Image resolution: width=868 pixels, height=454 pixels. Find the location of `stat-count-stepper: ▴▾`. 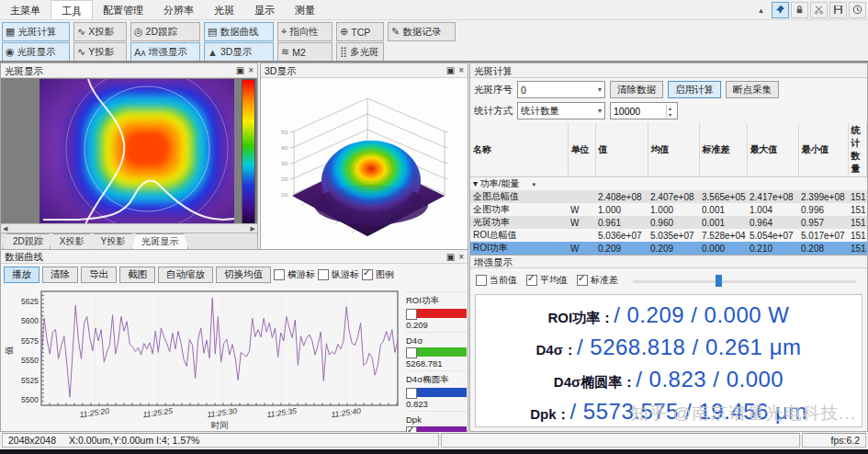

stat-count-stepper: ▴▾ is located at coordinates (644, 110).